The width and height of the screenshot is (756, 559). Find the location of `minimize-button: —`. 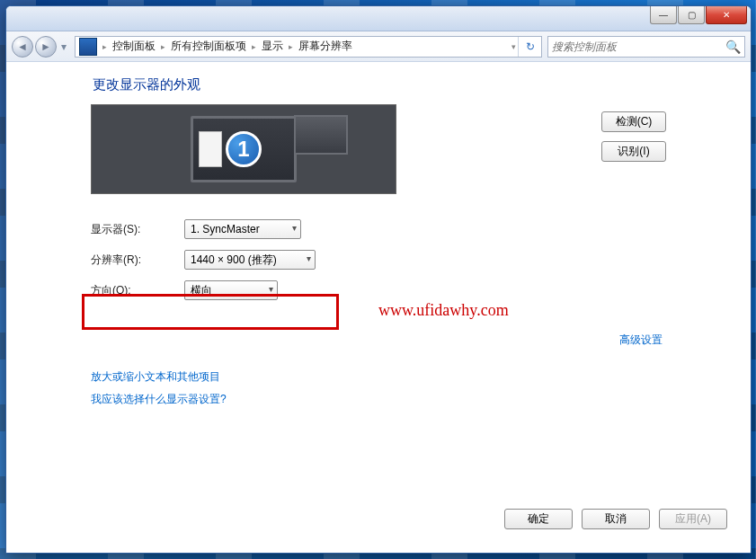

minimize-button: — is located at coordinates (663, 15).